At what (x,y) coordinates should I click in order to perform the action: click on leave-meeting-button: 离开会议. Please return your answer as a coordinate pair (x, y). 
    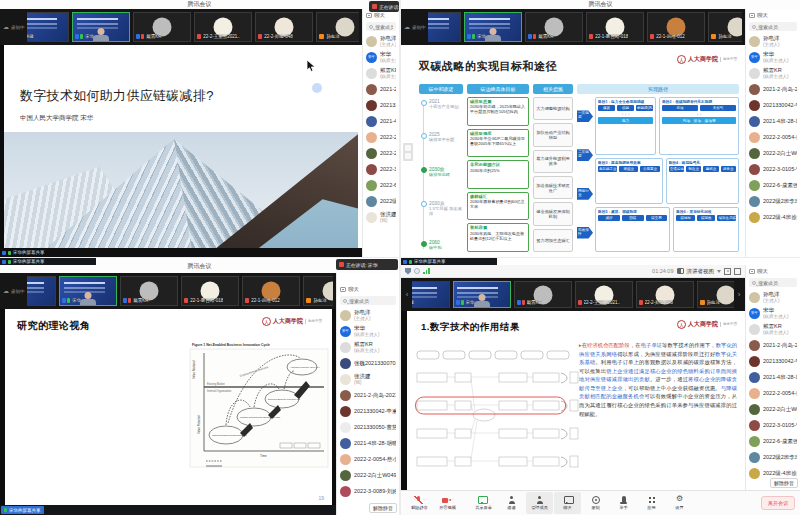
    Looking at the image, I should click on (778, 503).